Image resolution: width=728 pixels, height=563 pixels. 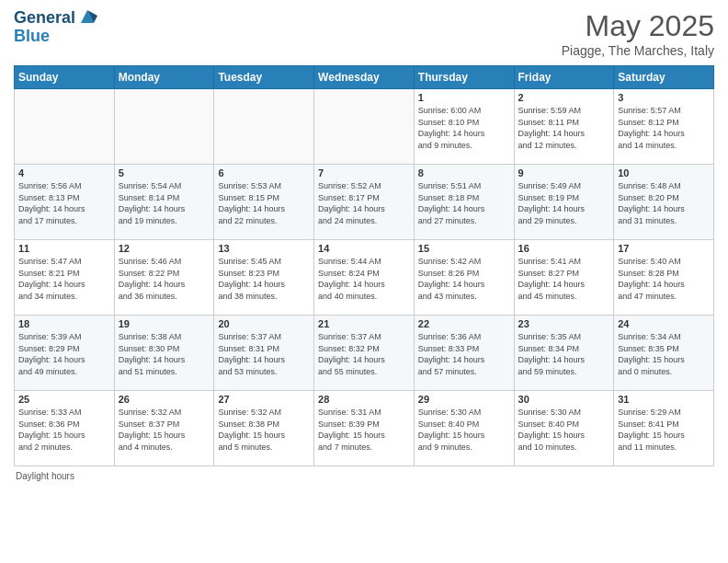 I want to click on logo-icon, so click(x=87, y=17).